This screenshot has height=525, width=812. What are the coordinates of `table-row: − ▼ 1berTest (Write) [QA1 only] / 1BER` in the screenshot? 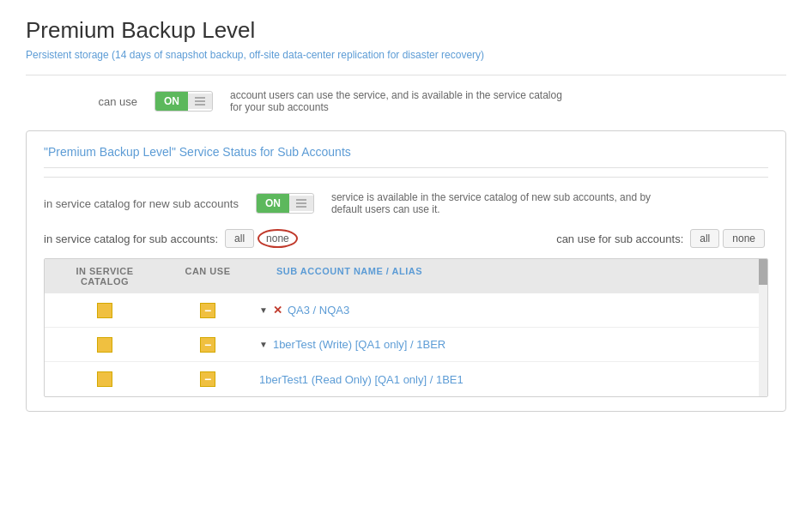 It's located at (402, 345).